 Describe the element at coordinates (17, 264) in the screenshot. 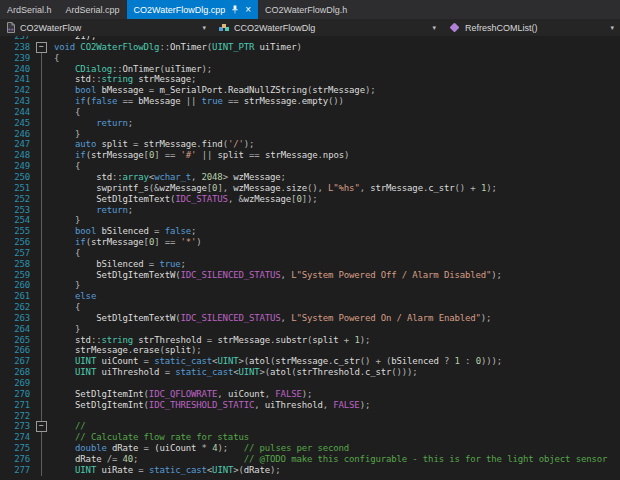

I see `line-number: 258` at that location.